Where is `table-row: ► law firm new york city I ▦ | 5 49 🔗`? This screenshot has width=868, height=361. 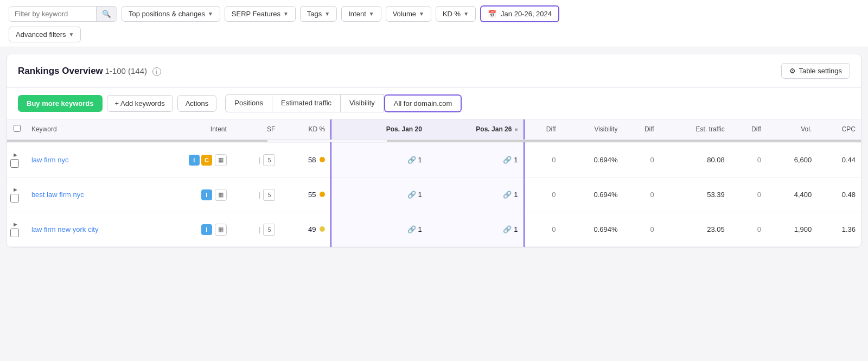 table-row: ► law firm new york city I ▦ | 5 49 🔗 is located at coordinates (434, 230).